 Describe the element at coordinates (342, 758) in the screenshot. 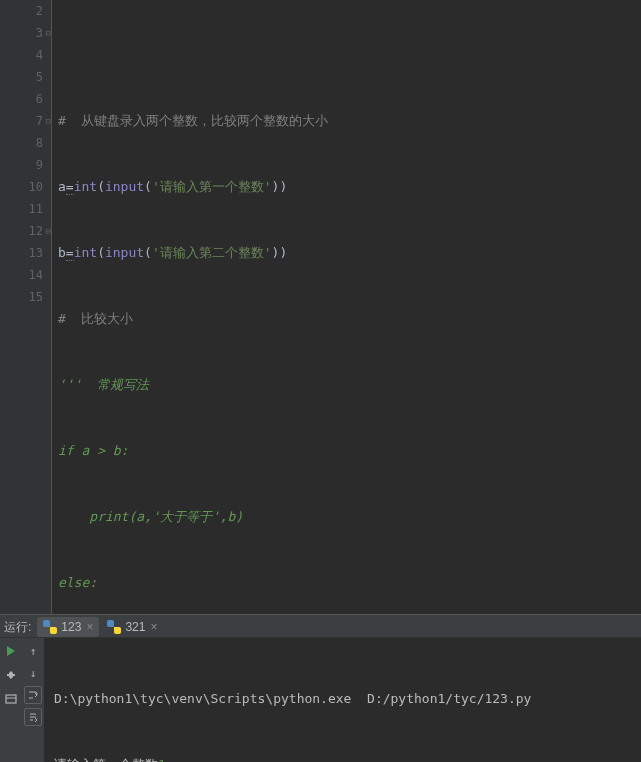

I see `console-line: 请输入第一个整数1` at that location.